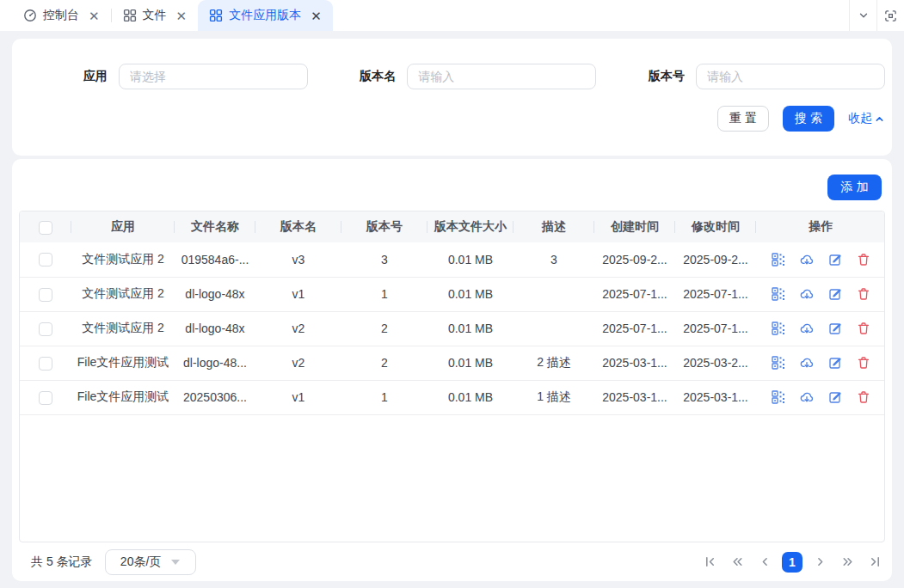  Describe the element at coordinates (46, 228) in the screenshot. I see `select-all-checkbox` at that location.